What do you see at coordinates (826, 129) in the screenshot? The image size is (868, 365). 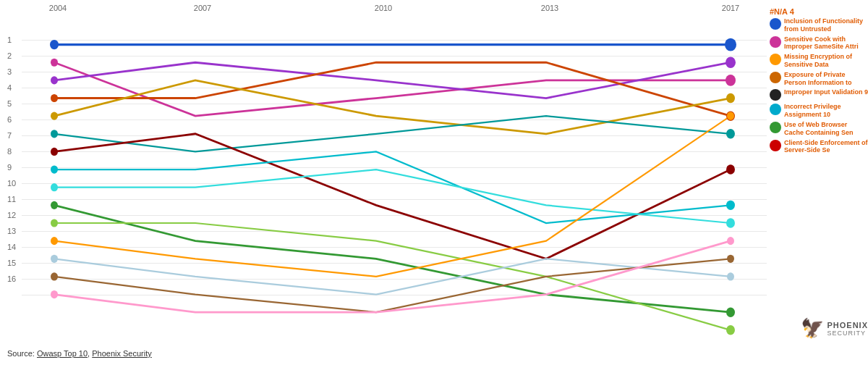 I see `legend-text-7: Use of Web Browser Cache Containing Sen` at bounding box center [826, 129].